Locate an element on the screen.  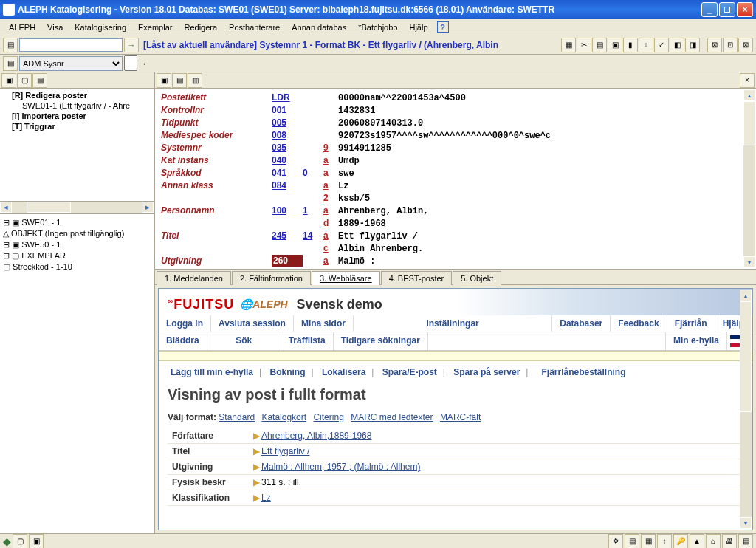
act-ehylla: Lägg till min e-hylla is located at coordinates (212, 372).